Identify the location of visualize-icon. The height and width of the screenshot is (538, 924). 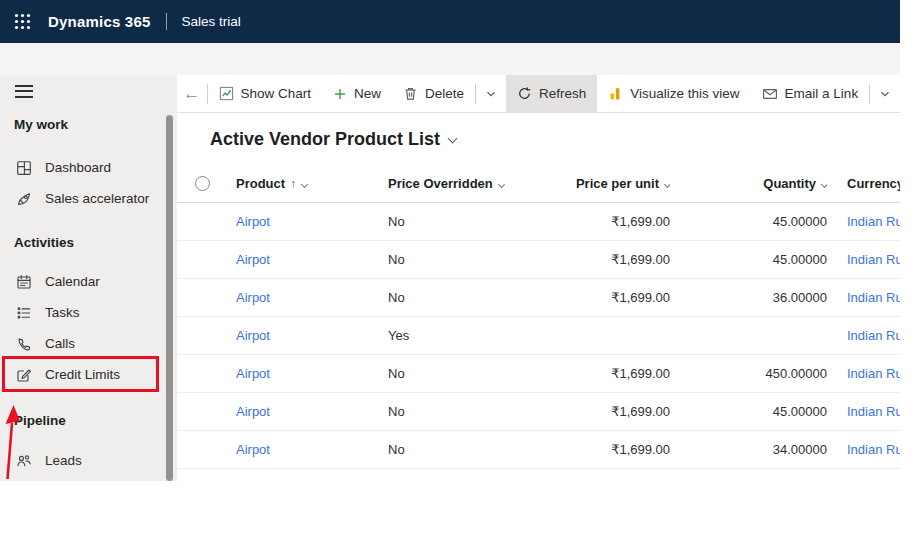
(616, 94).